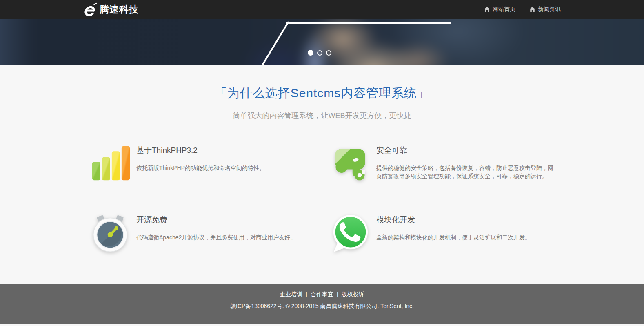  I want to click on footer-link-training: 企业培训, so click(291, 294).